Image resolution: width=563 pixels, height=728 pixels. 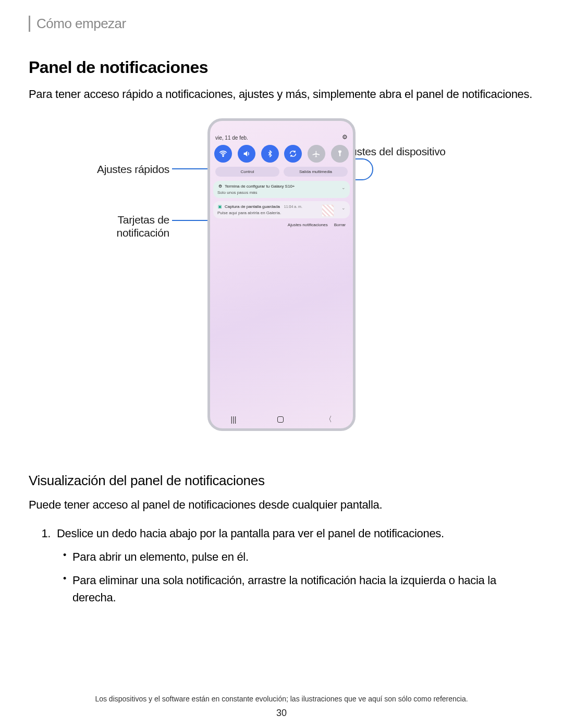 What do you see at coordinates (280, 419) in the screenshot?
I see `home-icon` at bounding box center [280, 419].